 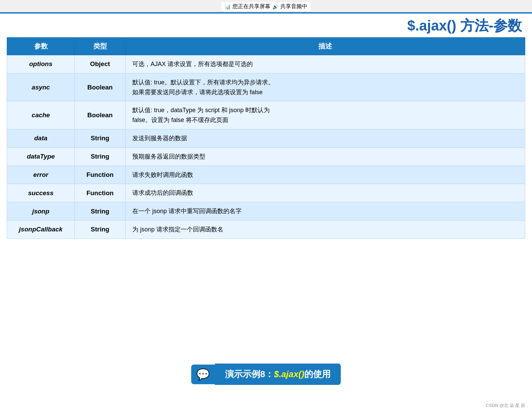 I want to click on footer-text: CSDN @北 染 星 辰, so click(x=506, y=405).